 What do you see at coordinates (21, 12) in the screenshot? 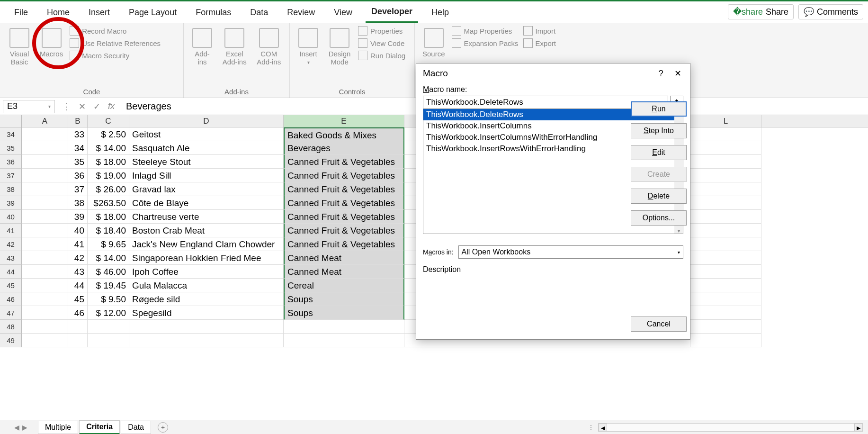
I see `tab-file: File` at bounding box center [21, 12].